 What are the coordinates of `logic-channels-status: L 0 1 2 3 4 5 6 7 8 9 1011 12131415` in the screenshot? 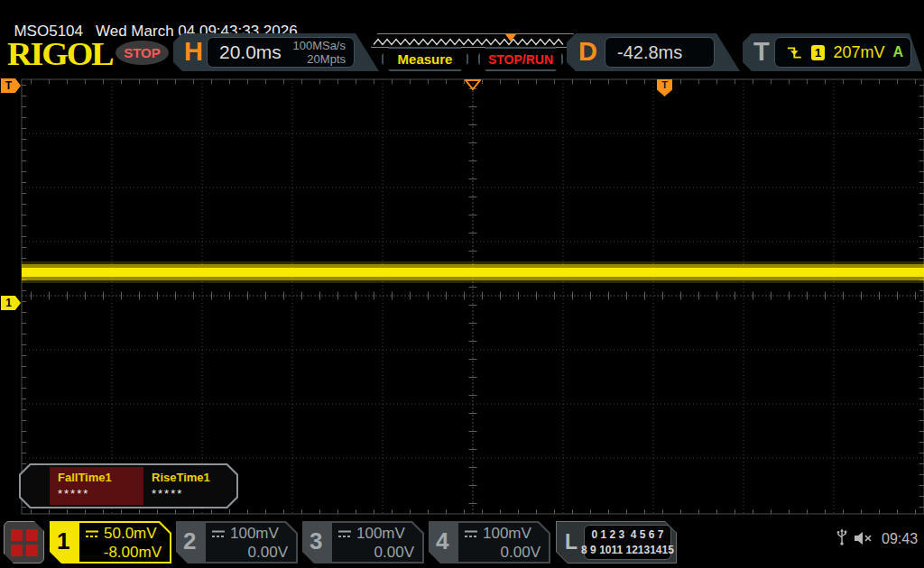 It's located at (616, 543).